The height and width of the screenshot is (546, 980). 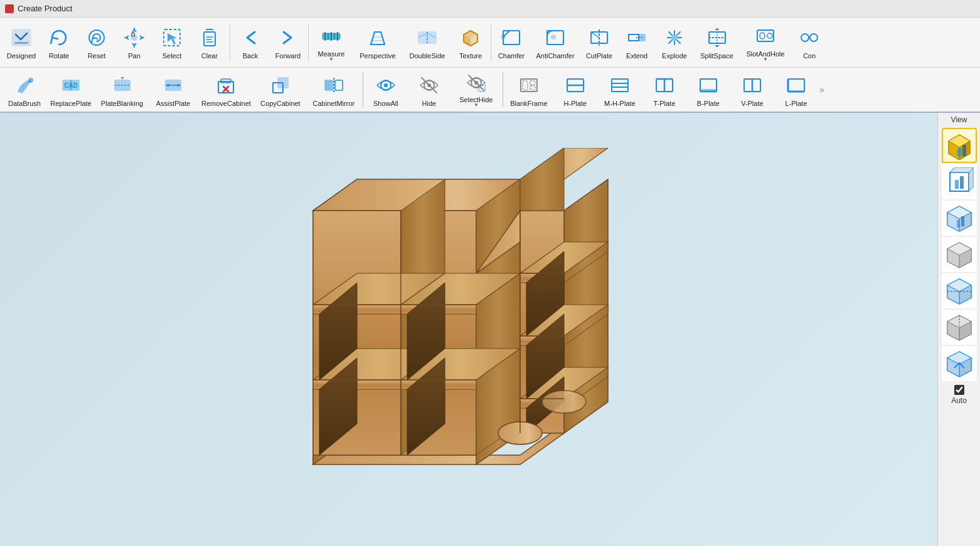 I want to click on antichamfer-button: AntiChamfer, so click(x=555, y=43).